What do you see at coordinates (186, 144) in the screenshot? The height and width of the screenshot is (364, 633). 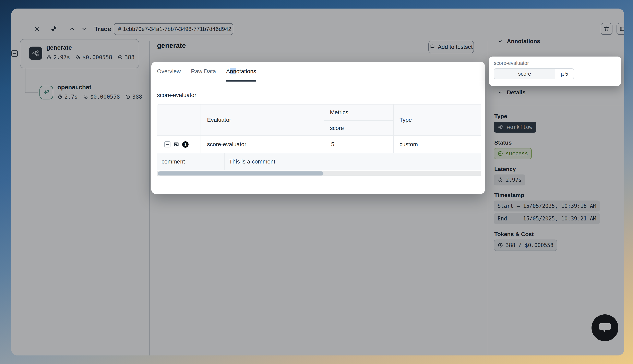 I see `comment-count-badge: 1` at bounding box center [186, 144].